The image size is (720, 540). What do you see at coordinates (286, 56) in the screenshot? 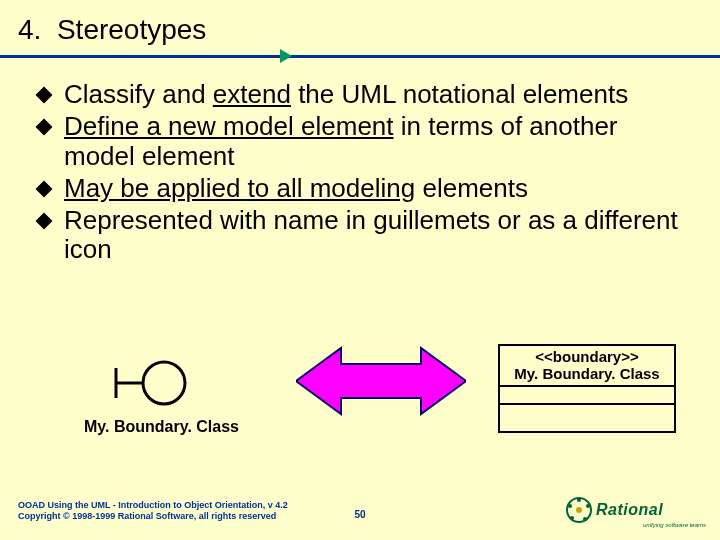
I see `rule-arrow-icon` at bounding box center [286, 56].